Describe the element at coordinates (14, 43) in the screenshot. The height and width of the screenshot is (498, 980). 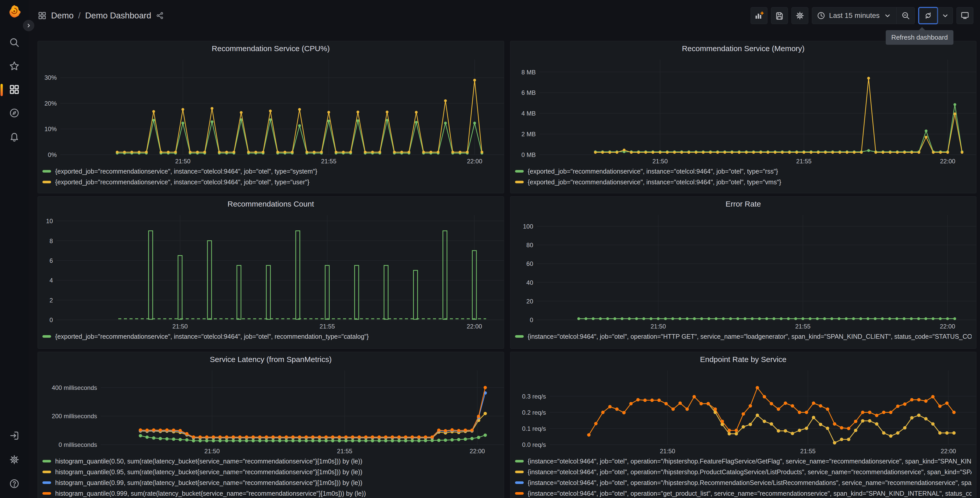
I see `search-icon` at that location.